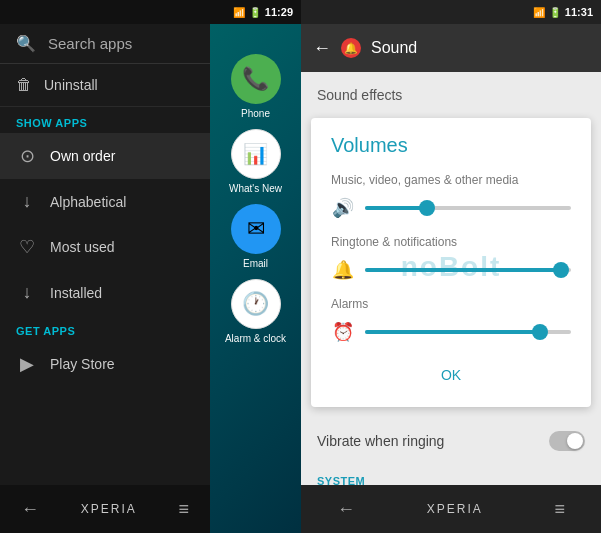  I want to click on sound-effects-row: Sound effects, so click(451, 95).